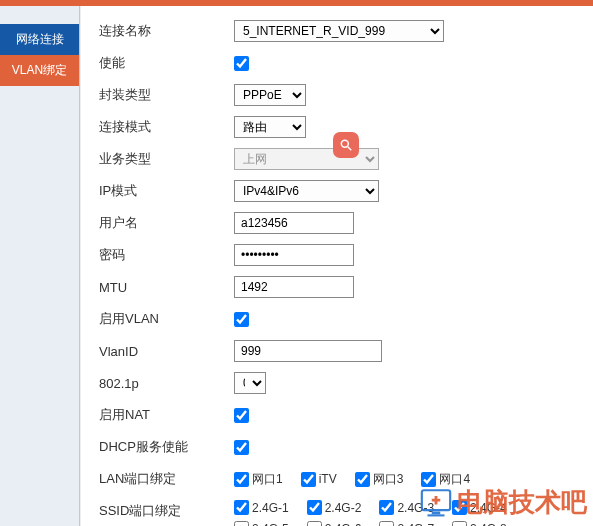  What do you see at coordinates (166, 31) in the screenshot?
I see `label-conn-name: 连接名称` at bounding box center [166, 31].